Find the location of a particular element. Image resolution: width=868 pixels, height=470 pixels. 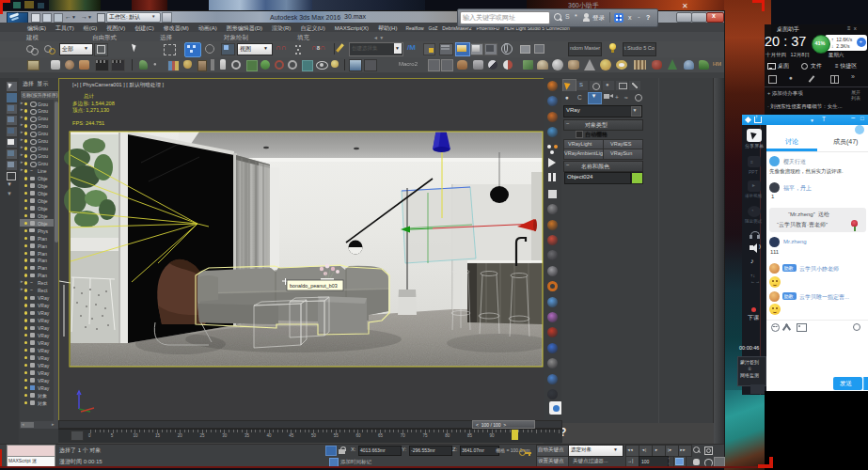

svg-text: 多边形: 1,544,208 is located at coordinates (94, 103).